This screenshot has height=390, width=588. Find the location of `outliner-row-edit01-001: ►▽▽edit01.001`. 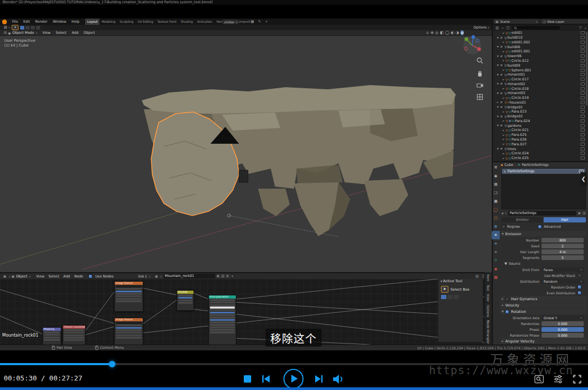

outliner-row-edit01-001: ►▽▽edit01.001 is located at coordinates (540, 52).